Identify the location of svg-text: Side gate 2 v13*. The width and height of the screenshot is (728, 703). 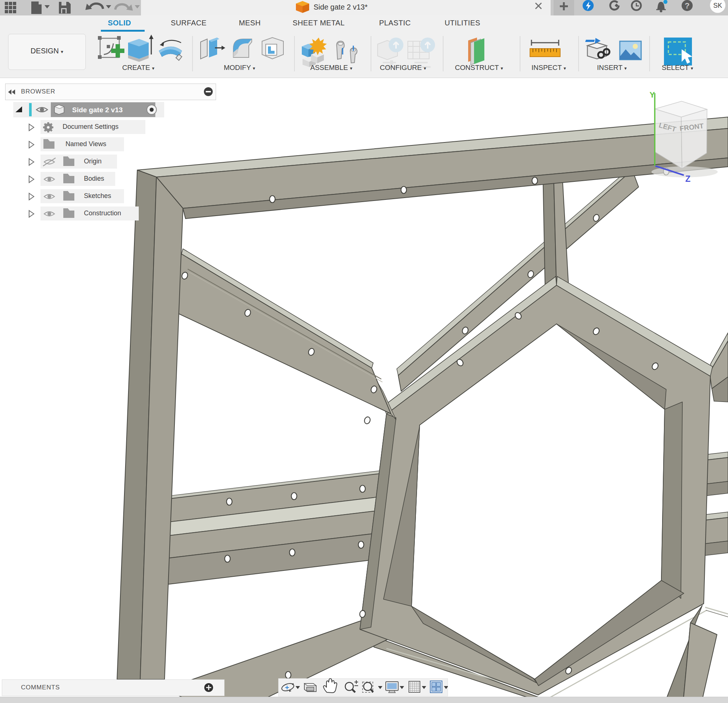
(341, 7).